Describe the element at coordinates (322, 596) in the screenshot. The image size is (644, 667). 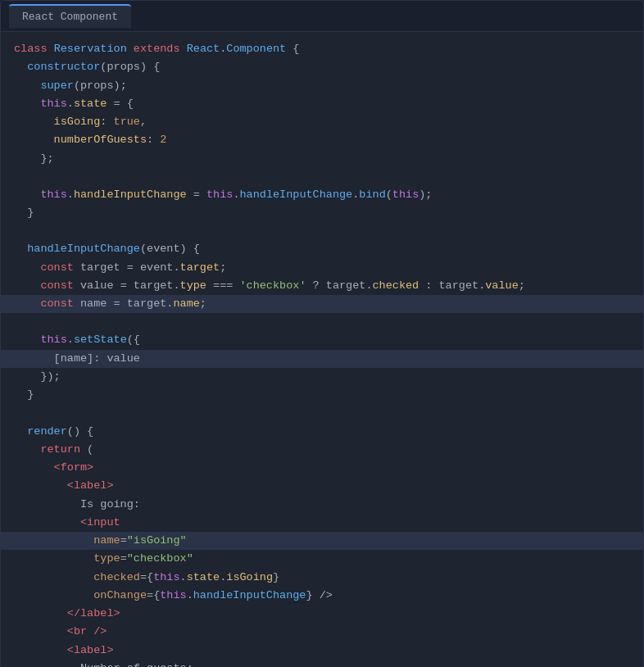
I see `code-line: onChange={this.handleInputChange} />` at that location.